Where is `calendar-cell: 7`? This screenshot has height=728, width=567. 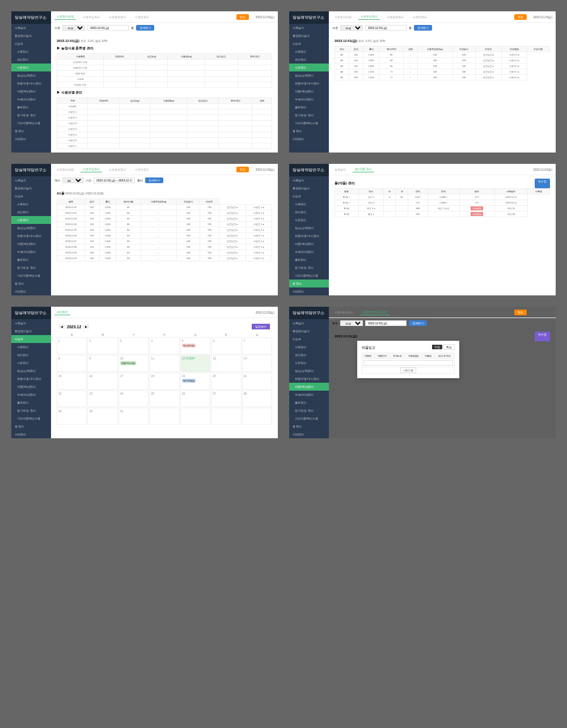 calendar-cell: 7 is located at coordinates (257, 346).